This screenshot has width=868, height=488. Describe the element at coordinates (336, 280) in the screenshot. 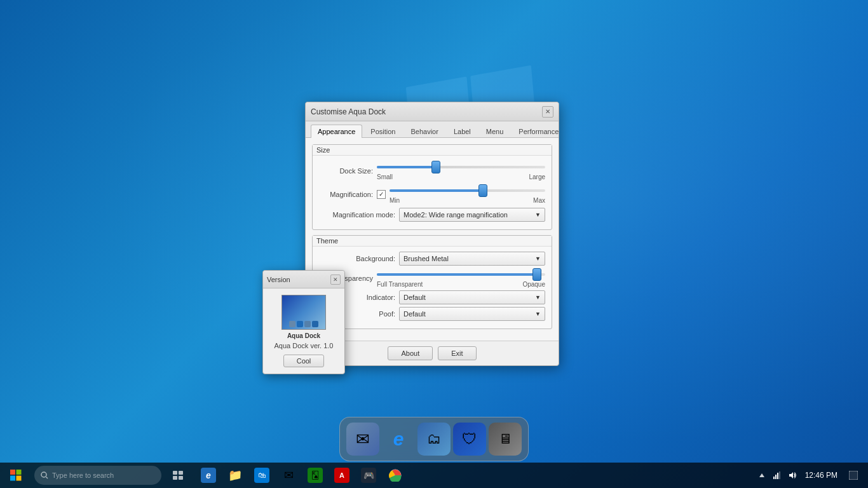

I see `version-close-button: ✕` at that location.